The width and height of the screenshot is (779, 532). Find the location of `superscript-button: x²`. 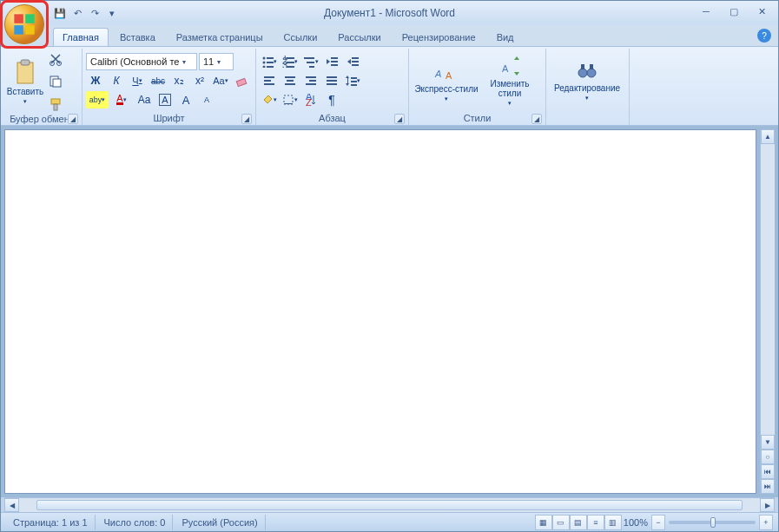

superscript-button: x² is located at coordinates (200, 81).